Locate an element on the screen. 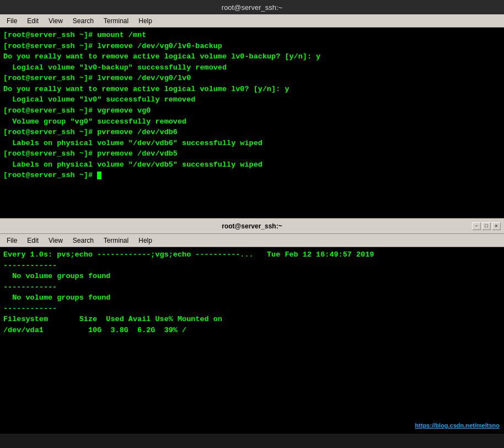  menu-help: Help is located at coordinates (146, 21).